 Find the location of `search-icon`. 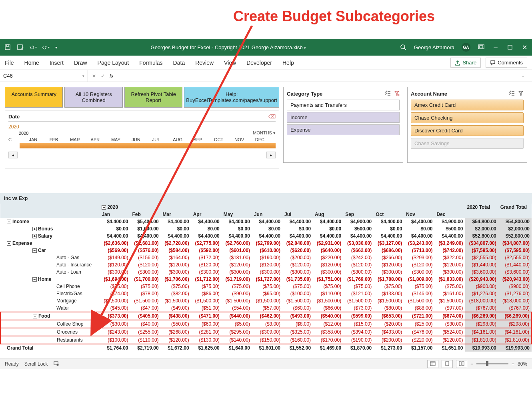

search-icon is located at coordinates (403, 47).